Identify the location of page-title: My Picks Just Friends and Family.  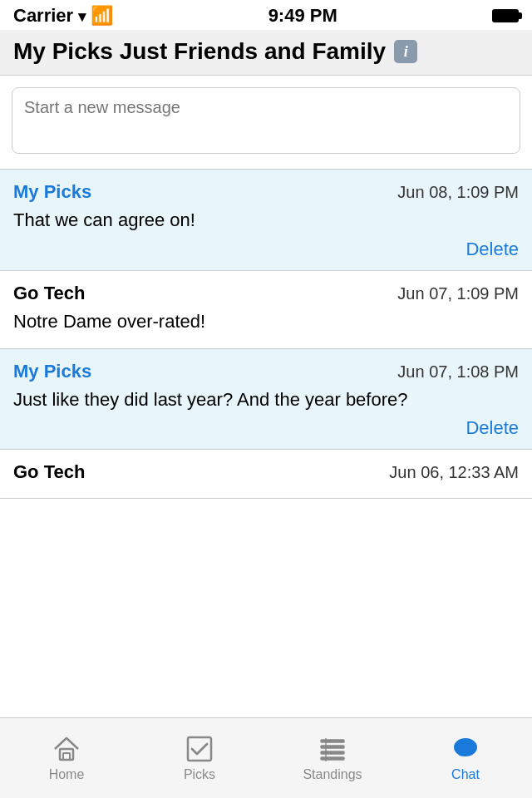
(200, 52).